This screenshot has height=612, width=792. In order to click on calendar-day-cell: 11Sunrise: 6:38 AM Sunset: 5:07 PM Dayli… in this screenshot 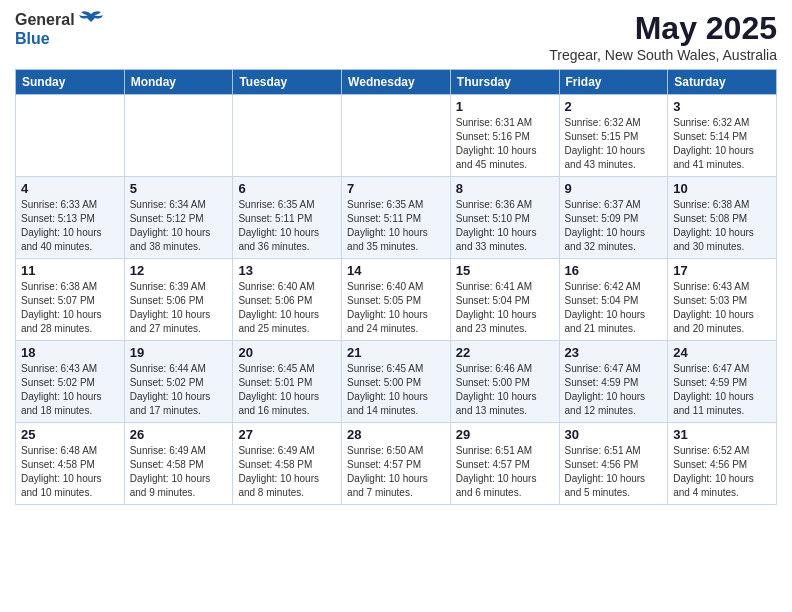, I will do `click(70, 300)`.